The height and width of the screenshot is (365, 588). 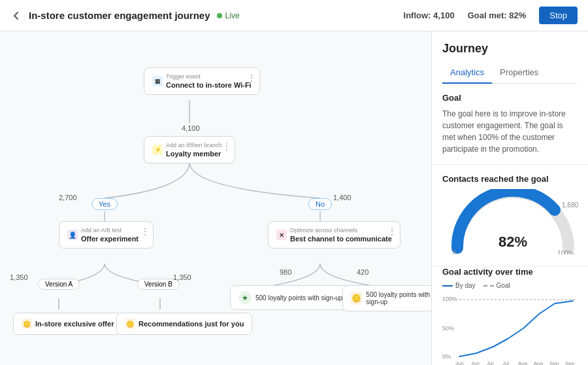 What do you see at coordinates (510, 316) in the screenshot?
I see `activity-section: Goal activity over time By day Goal 100%…` at bounding box center [510, 316].